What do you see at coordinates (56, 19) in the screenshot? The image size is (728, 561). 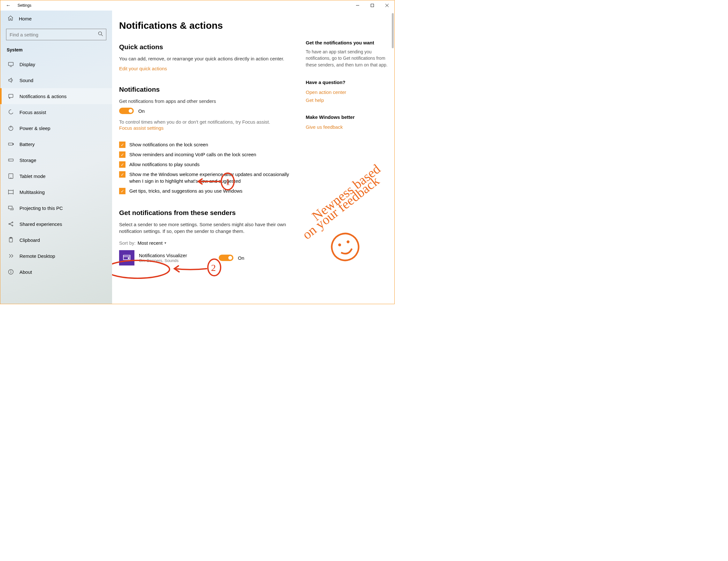 I see `sidebar-home: Home` at bounding box center [56, 19].